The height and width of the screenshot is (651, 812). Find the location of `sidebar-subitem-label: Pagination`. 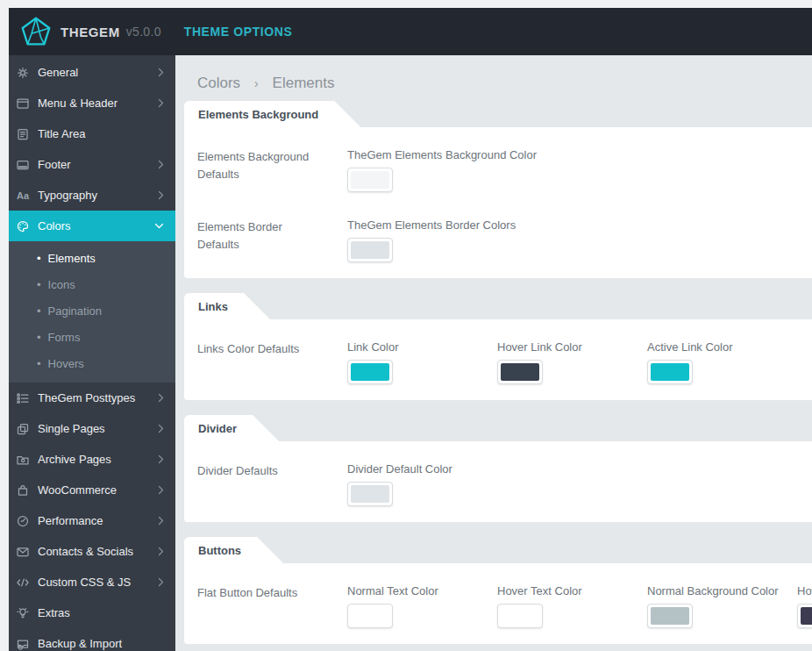

sidebar-subitem-label: Pagination is located at coordinates (75, 311).